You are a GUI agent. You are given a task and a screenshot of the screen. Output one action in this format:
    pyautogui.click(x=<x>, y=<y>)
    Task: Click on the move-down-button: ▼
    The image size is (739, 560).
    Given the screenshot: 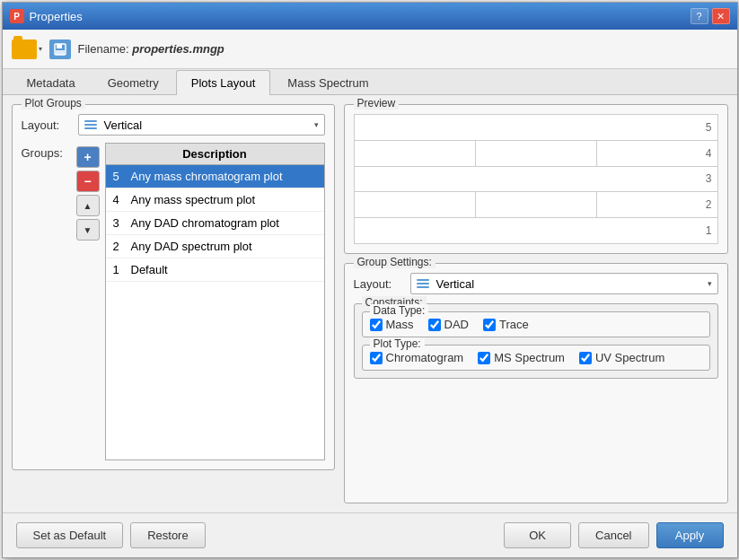 What is the action you would take?
    pyautogui.click(x=88, y=230)
    